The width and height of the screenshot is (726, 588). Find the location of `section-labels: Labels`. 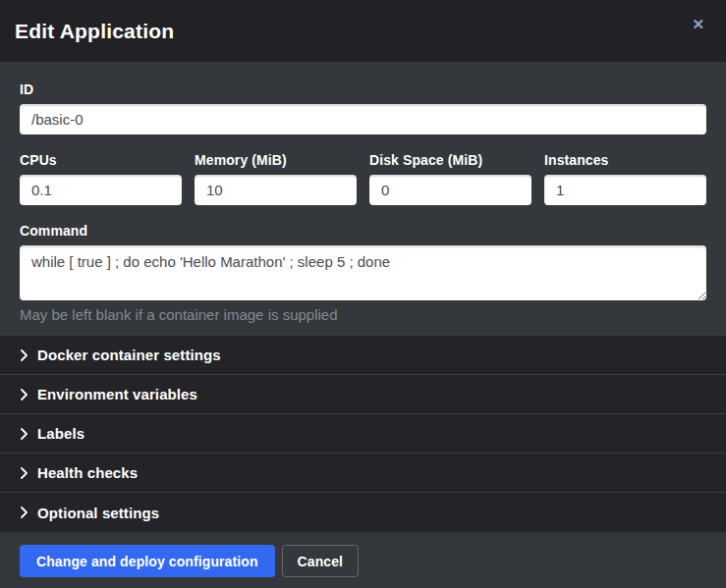

section-labels: Labels is located at coordinates (363, 434).